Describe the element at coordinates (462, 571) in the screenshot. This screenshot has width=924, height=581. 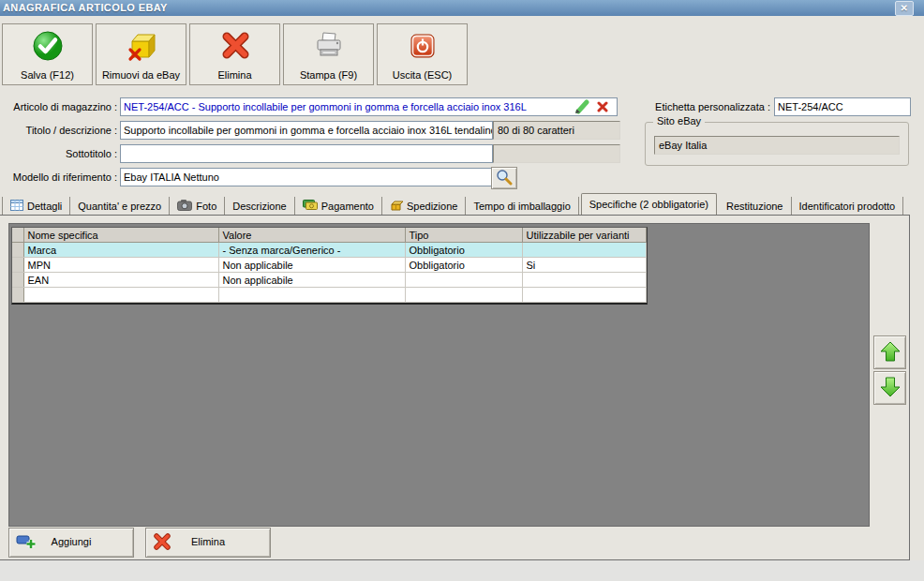
I see `window-bottom-strip` at that location.